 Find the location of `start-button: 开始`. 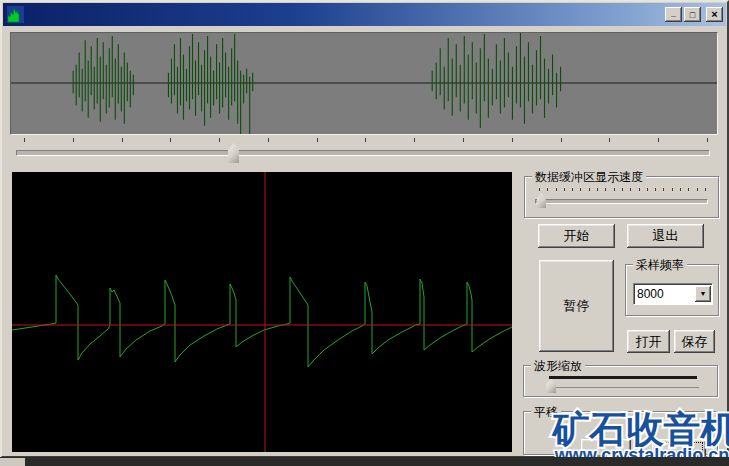

start-button: 开始 is located at coordinates (576, 236).